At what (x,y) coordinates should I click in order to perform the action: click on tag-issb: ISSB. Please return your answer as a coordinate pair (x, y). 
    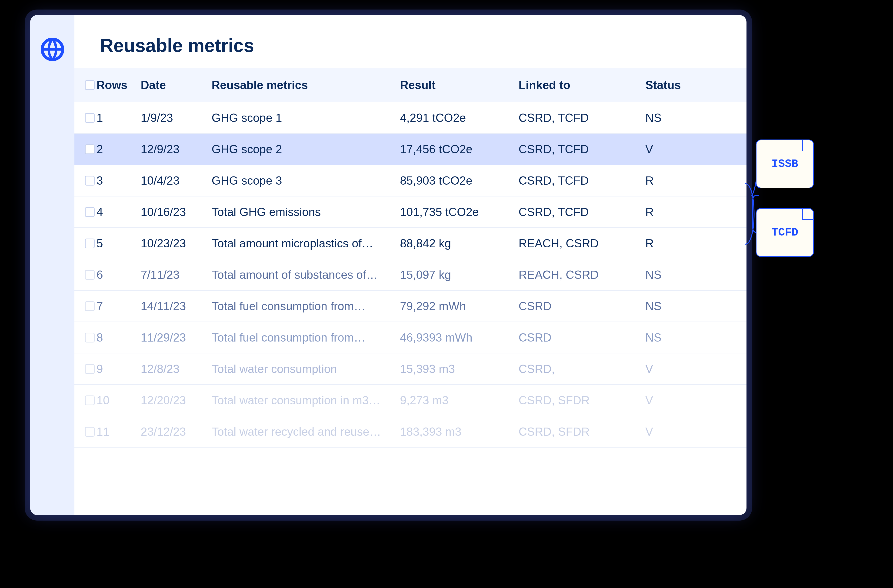
    Looking at the image, I should click on (785, 164).